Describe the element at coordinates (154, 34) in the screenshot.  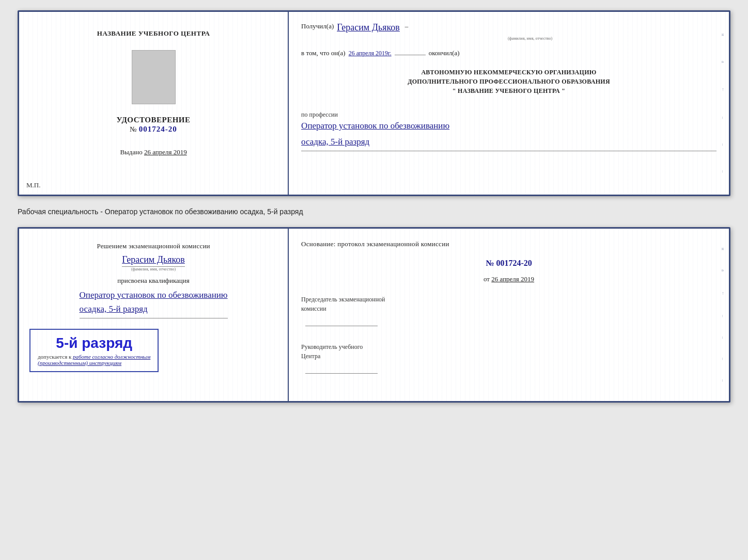
I see `cert1-school-name: НАЗВАНИЕ УЧЕБНОГО ЦЕНТРА` at that location.